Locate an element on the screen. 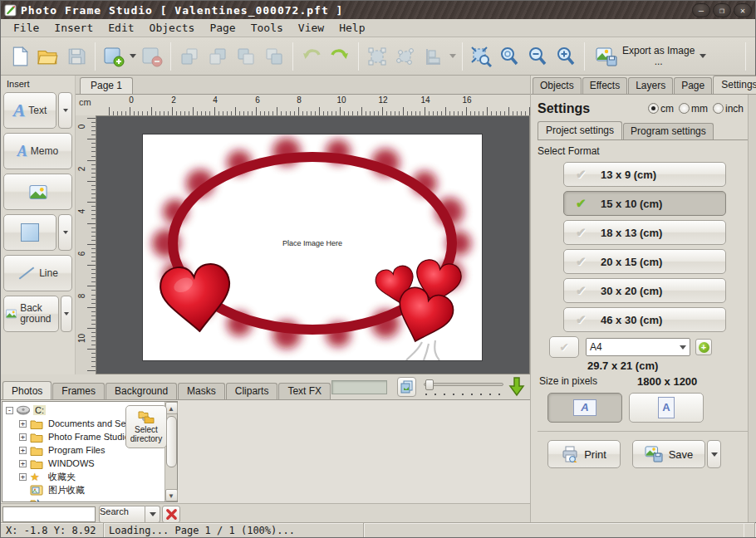 Image resolution: width=756 pixels, height=538 pixels. menu-page: Page is located at coordinates (223, 28).